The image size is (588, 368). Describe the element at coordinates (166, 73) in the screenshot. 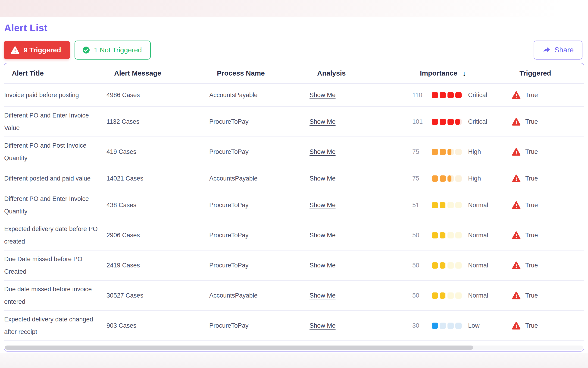

I see `column-header-alert-message: Alert Message` at that location.